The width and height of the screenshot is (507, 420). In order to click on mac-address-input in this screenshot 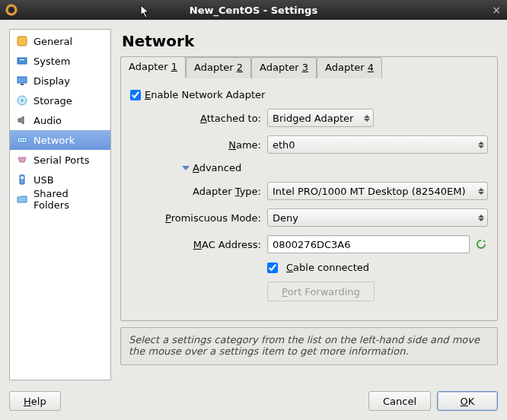, I will do `click(368, 244)`.